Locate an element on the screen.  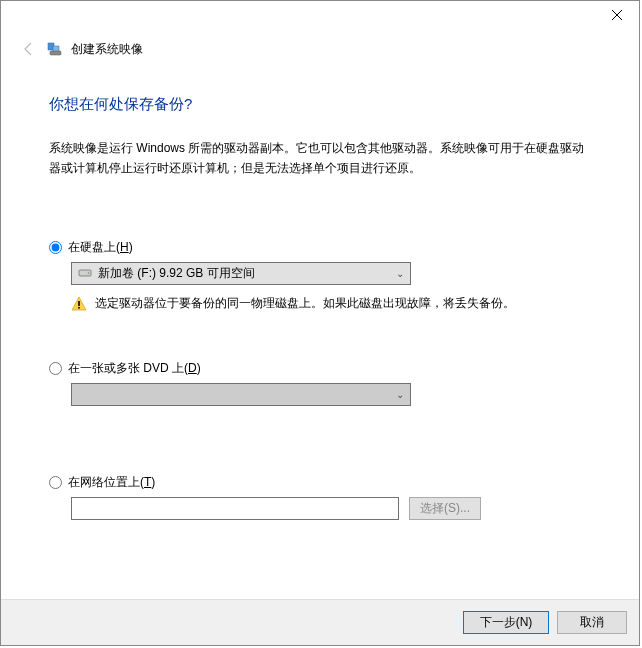
close-icon is located at coordinates (617, 15).